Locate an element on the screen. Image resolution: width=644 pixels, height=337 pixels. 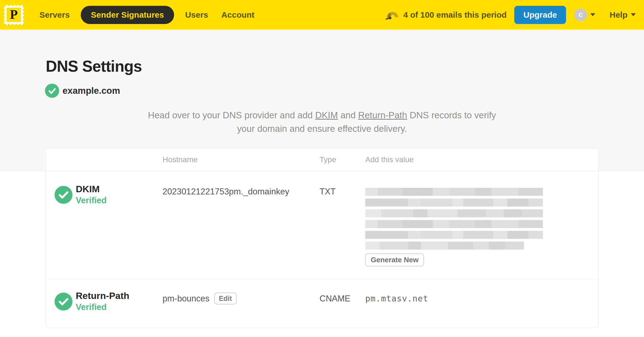
postmark-logo-letter: P is located at coordinates (14, 15).